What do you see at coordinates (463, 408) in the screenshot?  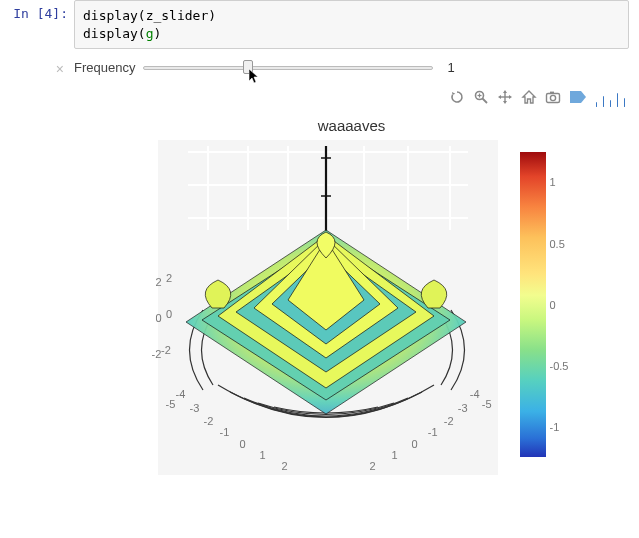 I see `y-tick--3: -3` at bounding box center [463, 408].